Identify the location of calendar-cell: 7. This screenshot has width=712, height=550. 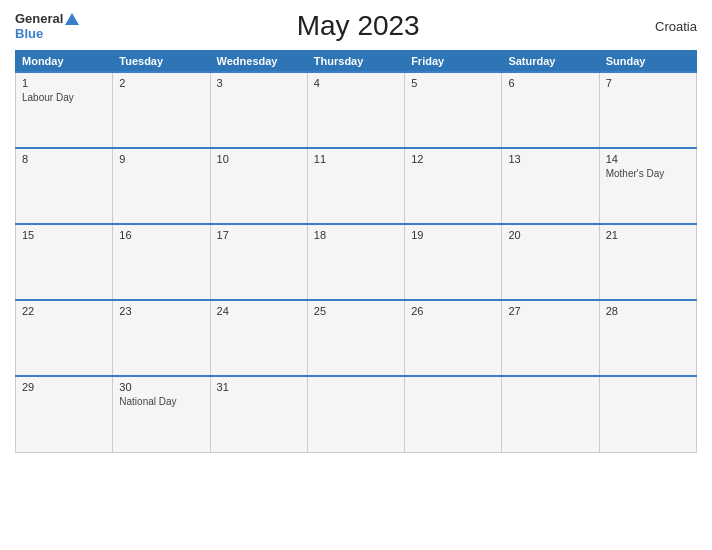
(648, 110).